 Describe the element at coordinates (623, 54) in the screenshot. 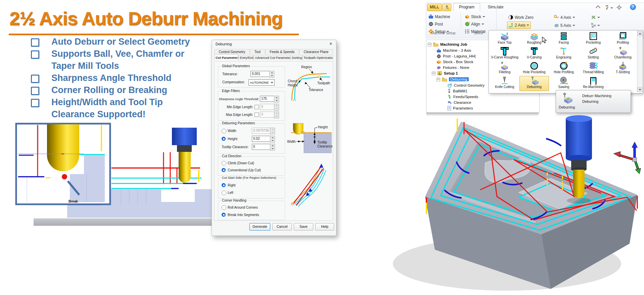

I see `gallery-item-chamfering: Chamfering` at that location.